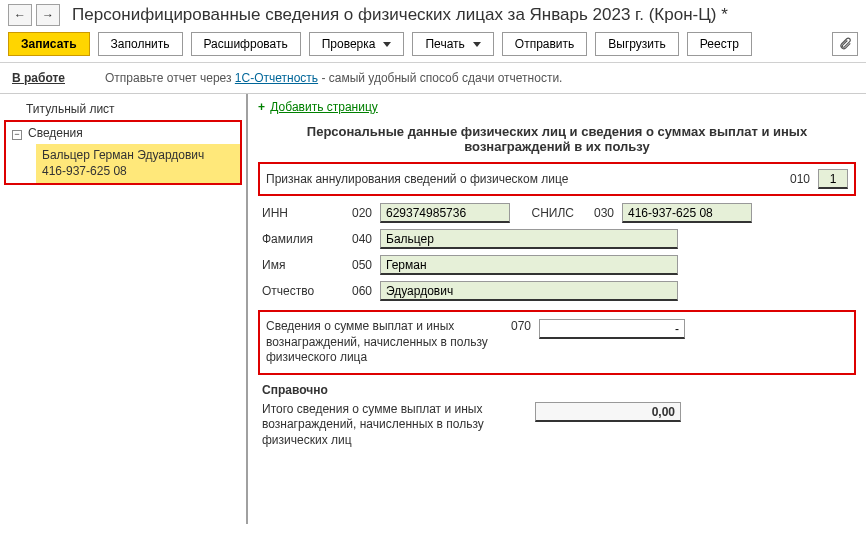 This screenshot has height=550, width=866. Describe the element at coordinates (529, 291) in the screenshot. I see `patronymic-input` at that location.